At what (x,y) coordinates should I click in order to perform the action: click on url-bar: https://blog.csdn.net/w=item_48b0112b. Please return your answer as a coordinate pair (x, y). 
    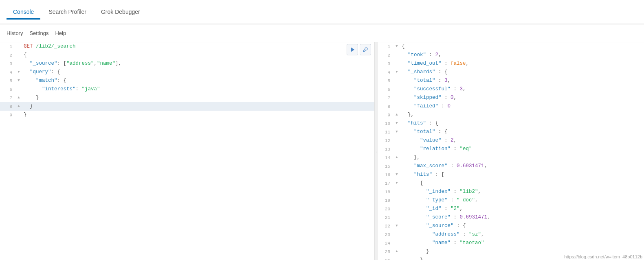
    Looking at the image, I should click on (603, 257).